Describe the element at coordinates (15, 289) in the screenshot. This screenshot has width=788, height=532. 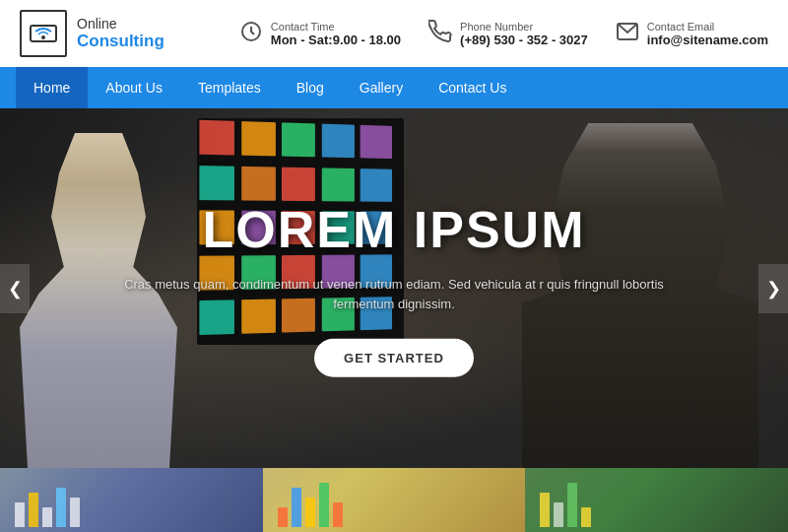
I see `hero-prev-button: ❮` at that location.